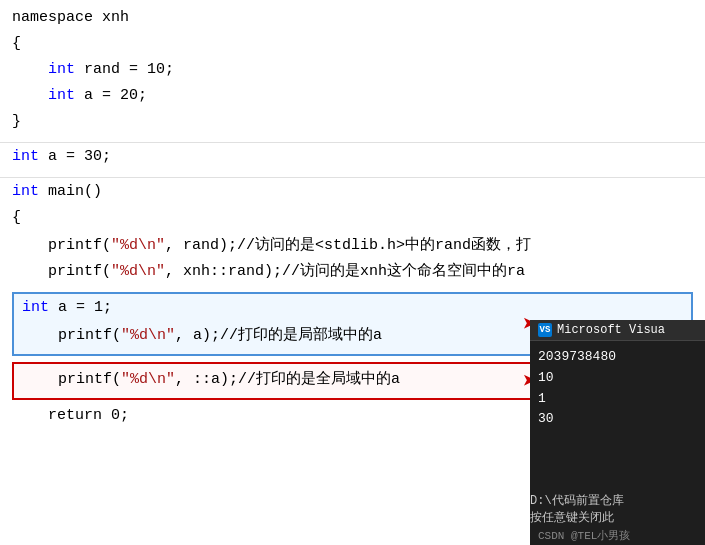 This screenshot has width=705, height=545. Describe the element at coordinates (16, 218) in the screenshot. I see `brace-main-open: {` at that location.